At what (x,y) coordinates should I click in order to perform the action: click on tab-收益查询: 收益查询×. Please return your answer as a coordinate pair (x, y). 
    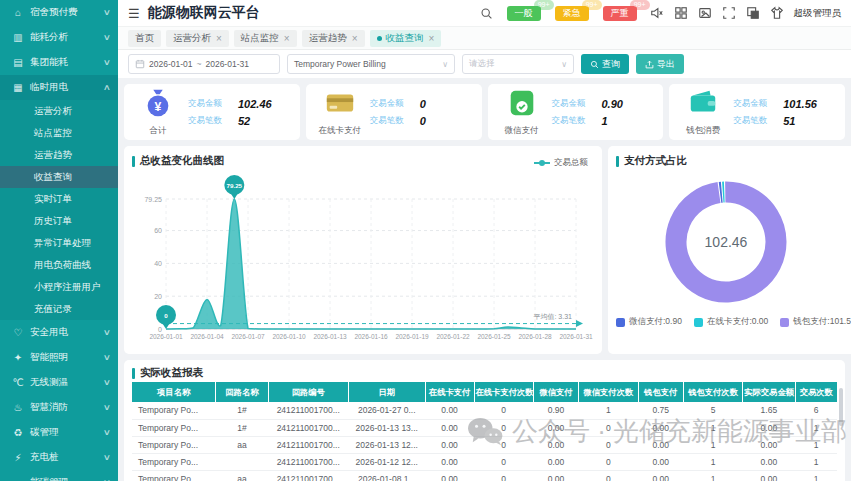
    Looking at the image, I should click on (406, 38).